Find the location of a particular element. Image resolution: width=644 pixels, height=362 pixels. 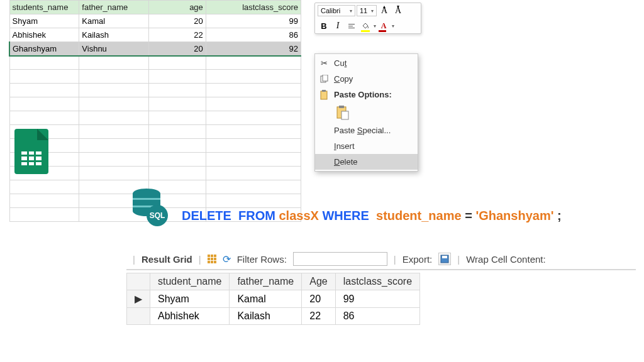

table-row-selected: Ghanshyam Vishnu 20 92 is located at coordinates (155, 49).